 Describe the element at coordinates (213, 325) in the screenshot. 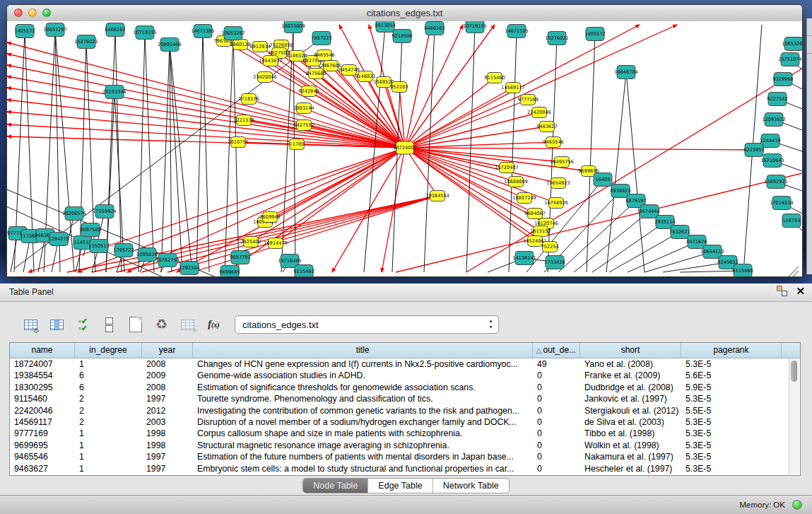

I see `function-builder-button: f(x)` at that location.